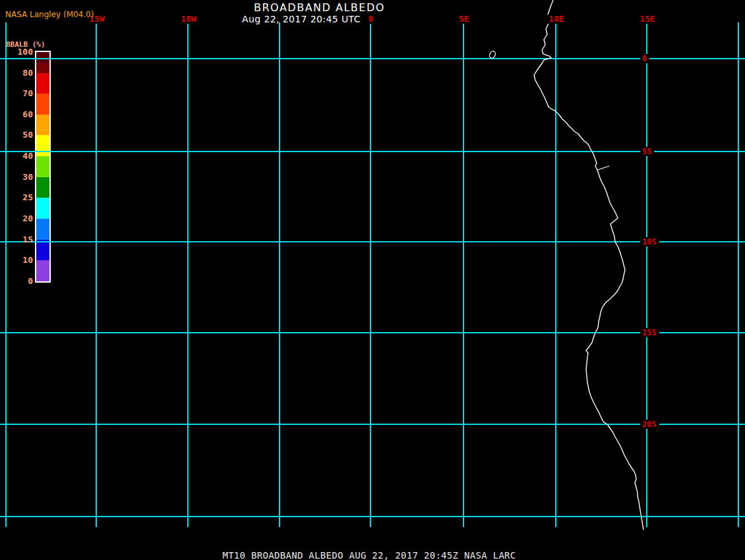 The width and height of the screenshot is (745, 560). Describe the element at coordinates (319, 8) in the screenshot. I see `page-title: BROADBAND ALBEDO` at that location.